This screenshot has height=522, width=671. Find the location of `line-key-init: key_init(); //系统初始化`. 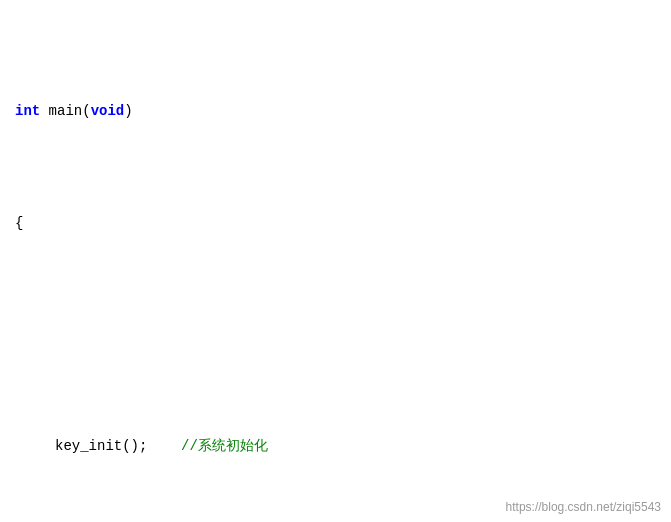

line-key-init: key_init(); //系统初始化 is located at coordinates (338, 446).